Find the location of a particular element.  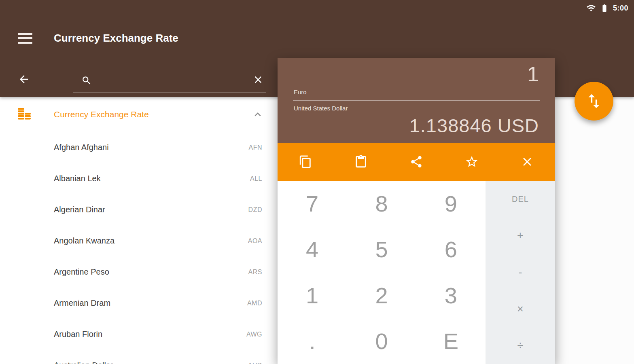

currency-section-label: Currency Exchange Rate is located at coordinates (153, 114).